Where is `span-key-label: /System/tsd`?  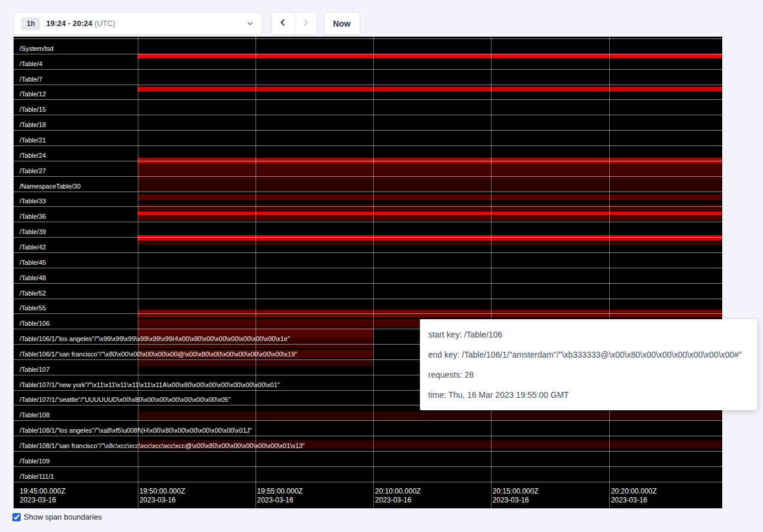 span-key-label: /System/tsd is located at coordinates (37, 48).